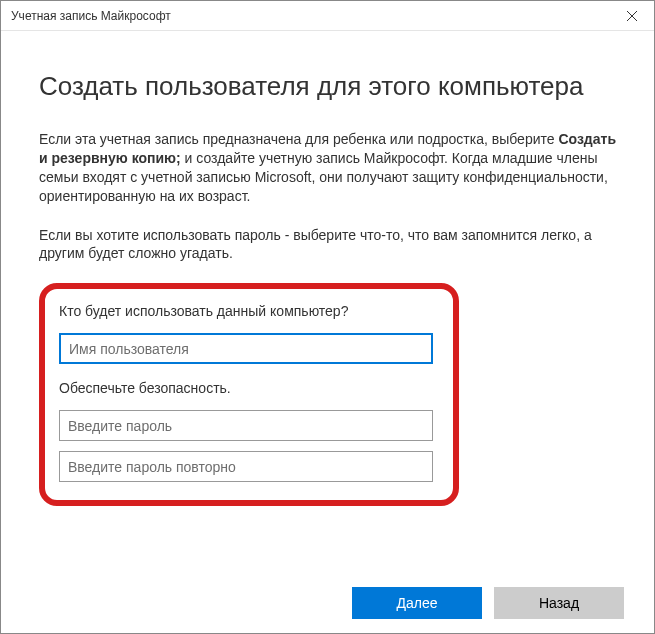  Describe the element at coordinates (632, 16) in the screenshot. I see `close-icon` at that location.